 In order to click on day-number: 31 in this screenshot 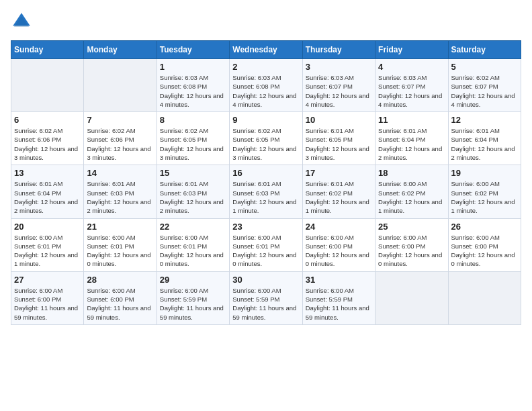, I will do `click(339, 279)`.